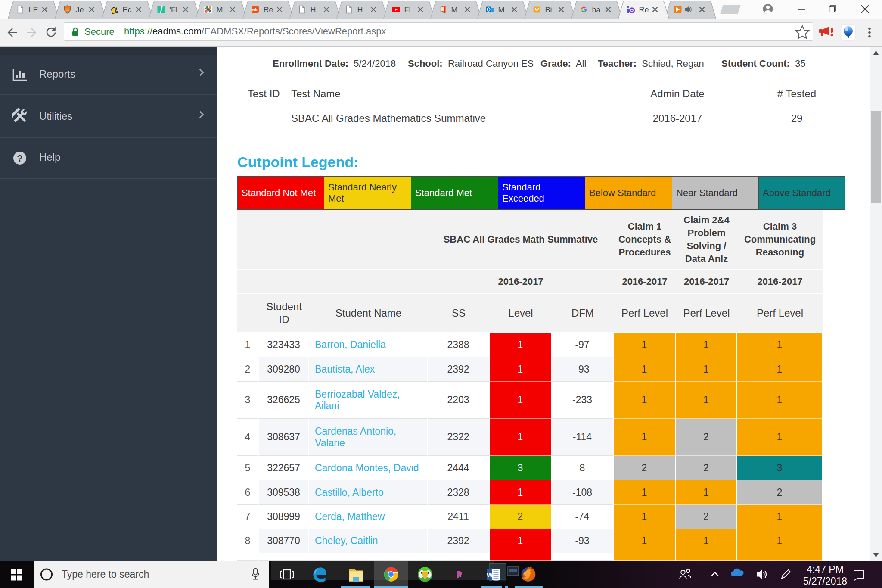 The height and width of the screenshot is (588, 882). I want to click on svg-text: Type here to search, so click(105, 574).